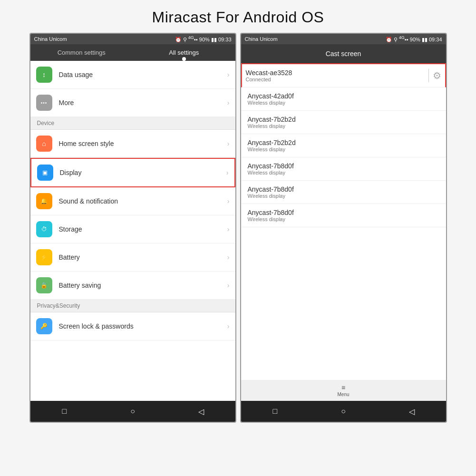 The image size is (476, 476). Describe the element at coordinates (343, 216) in the screenshot. I see `cast-item-anycast6: Anycast-7b8d0f Wireless display` at that location.